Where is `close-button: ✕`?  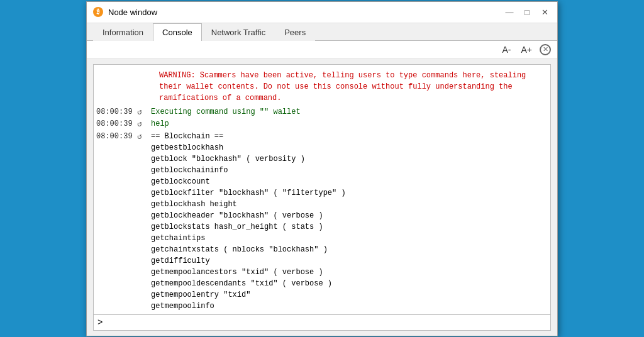 close-button: ✕ is located at coordinates (545, 12).